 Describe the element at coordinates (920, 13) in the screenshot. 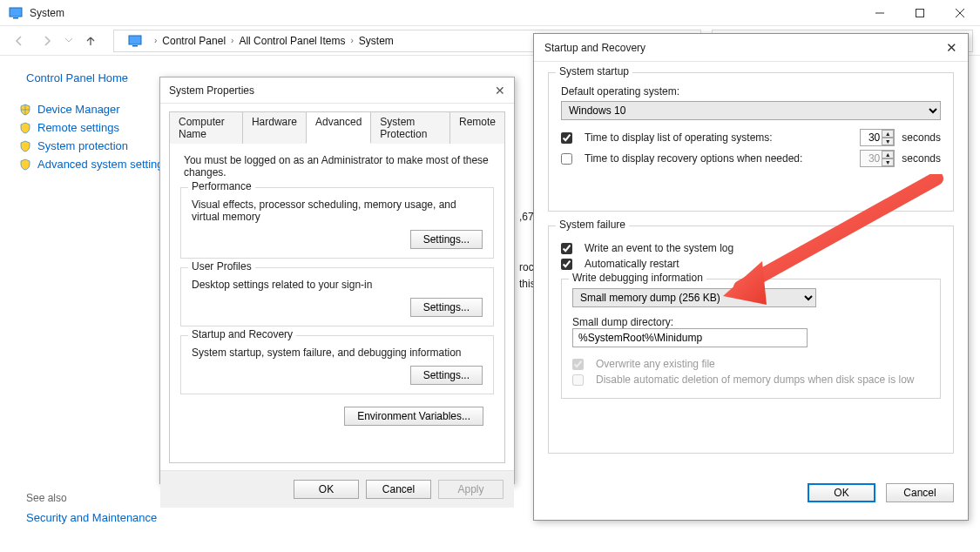

I see `maximize-button` at that location.